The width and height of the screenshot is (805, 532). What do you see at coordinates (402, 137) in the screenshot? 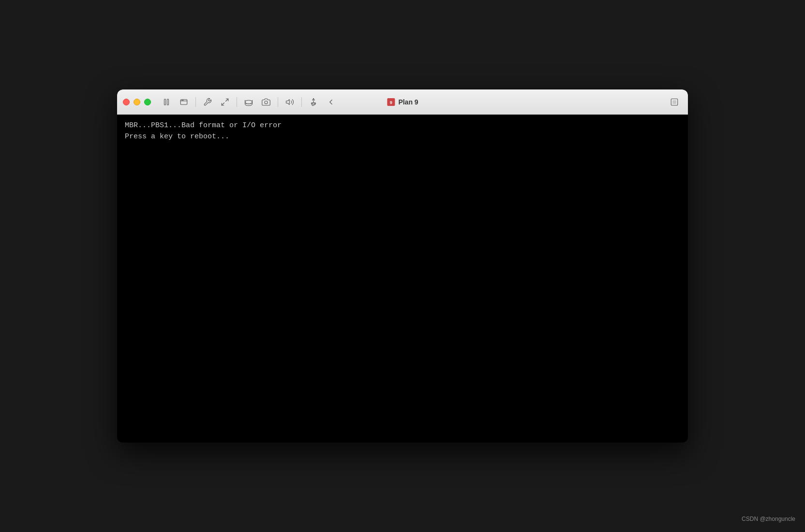
I see `terminal-line-2: Press a key to reboot...` at bounding box center [402, 137].